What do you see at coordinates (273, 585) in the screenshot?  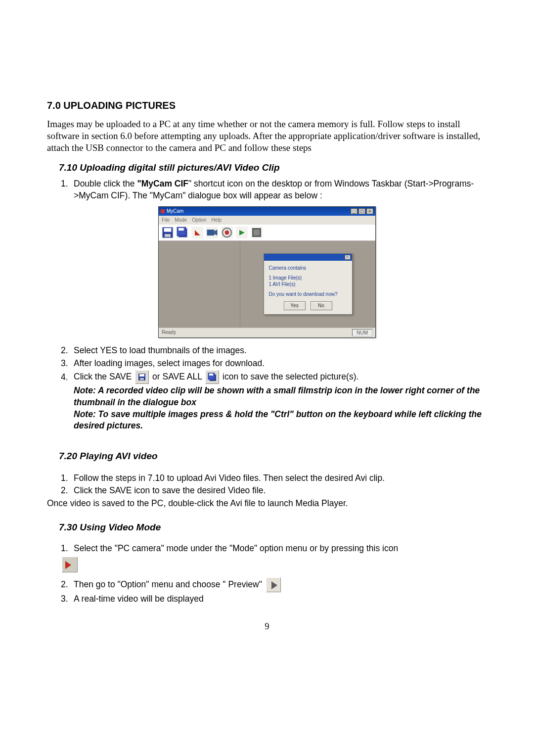 I see `preview-play-icon` at bounding box center [273, 585].